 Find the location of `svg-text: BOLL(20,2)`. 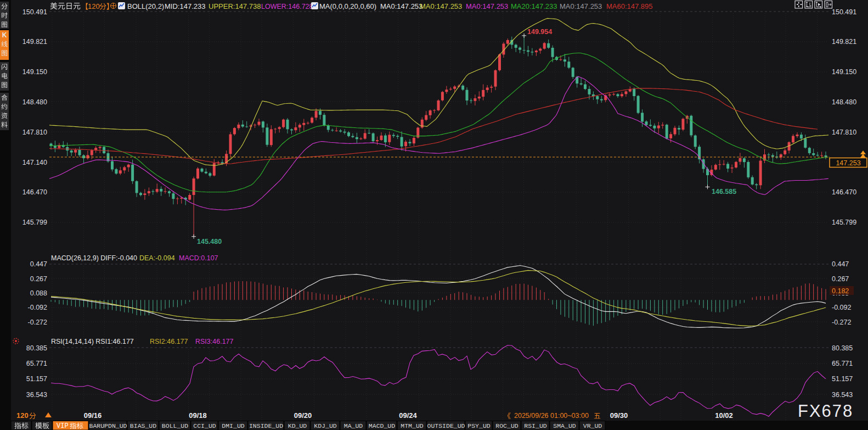

svg-text: BOLL(20,2) is located at coordinates (146, 7).